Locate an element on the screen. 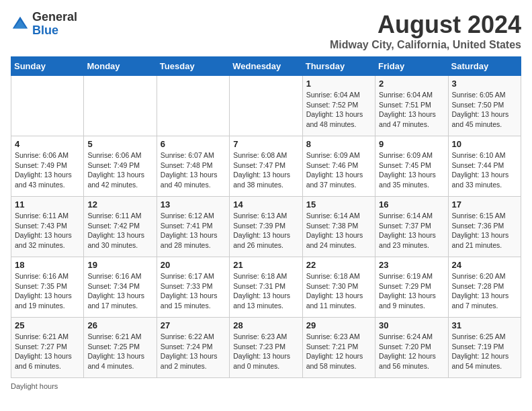 The height and width of the screenshot is (411, 532). day-number: 21 is located at coordinates (266, 265).